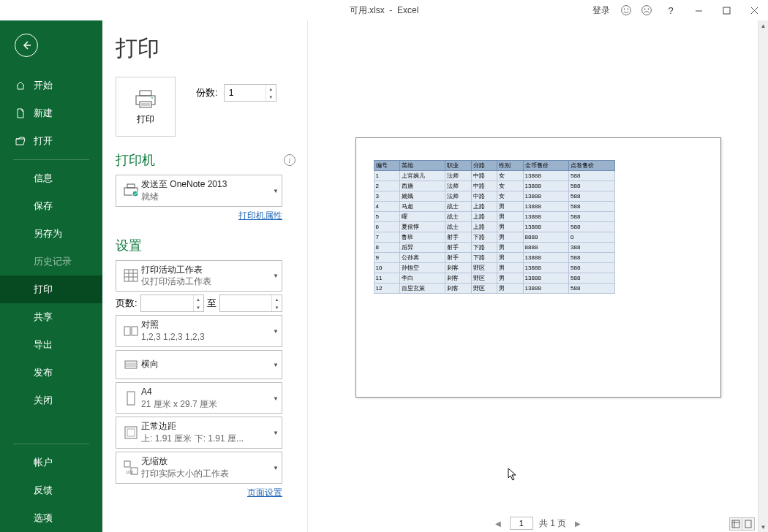  What do you see at coordinates (51, 345) in the screenshot?
I see `sidebar-item-export: 导出` at bounding box center [51, 345].